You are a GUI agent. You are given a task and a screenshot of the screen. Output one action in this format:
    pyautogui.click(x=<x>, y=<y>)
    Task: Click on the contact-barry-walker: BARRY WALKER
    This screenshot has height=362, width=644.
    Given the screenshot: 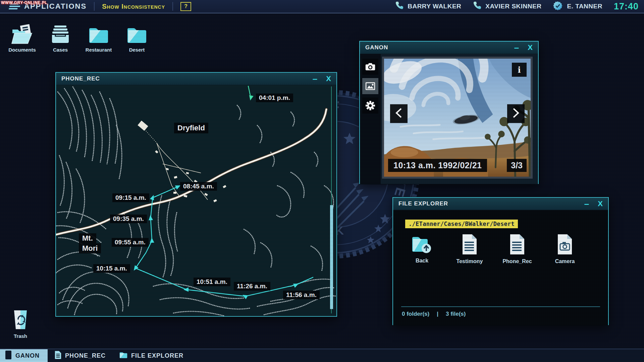 What is the action you would take?
    pyautogui.click(x=428, y=7)
    